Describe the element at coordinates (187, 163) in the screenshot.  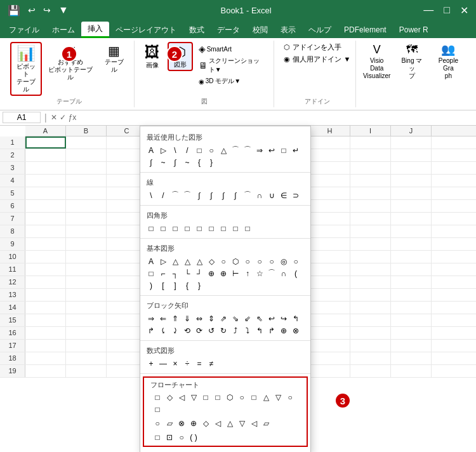
I see `shape-wave4: ~` at that location.